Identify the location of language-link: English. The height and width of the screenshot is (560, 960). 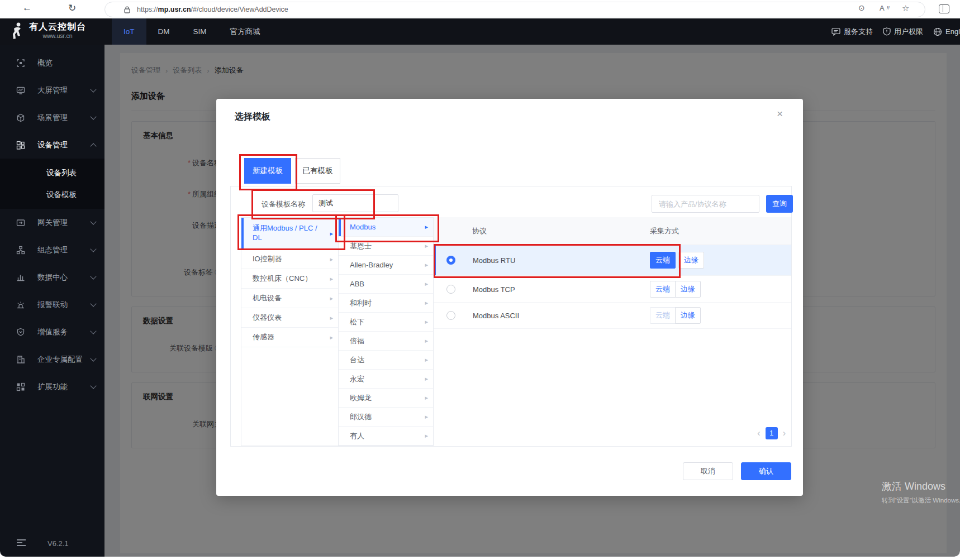
(947, 32).